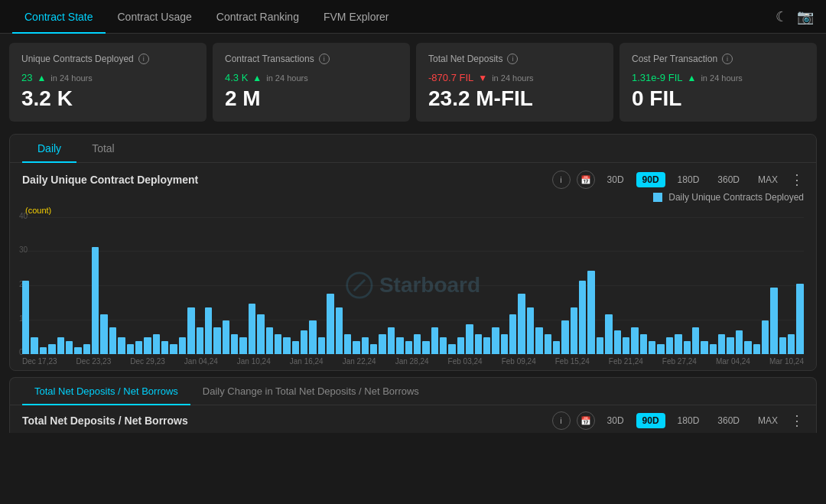  What do you see at coordinates (651, 180) in the screenshot?
I see `period-btn-90d: 90D` at bounding box center [651, 180].